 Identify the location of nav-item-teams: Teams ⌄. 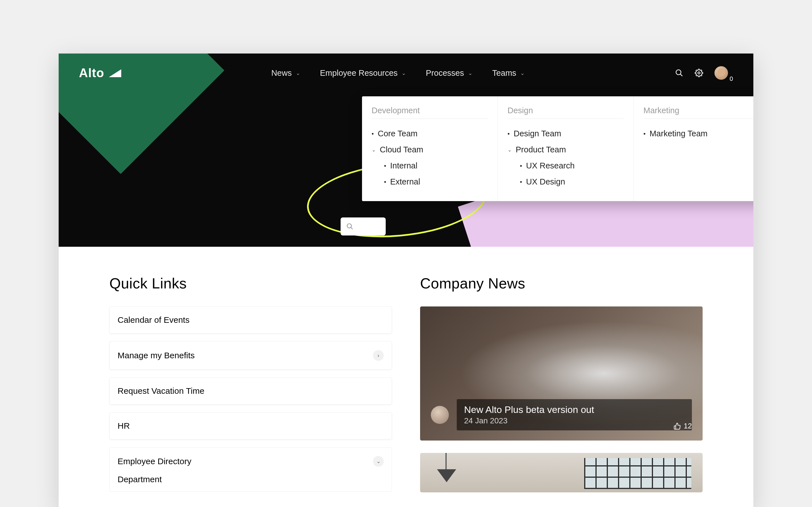
(509, 73).